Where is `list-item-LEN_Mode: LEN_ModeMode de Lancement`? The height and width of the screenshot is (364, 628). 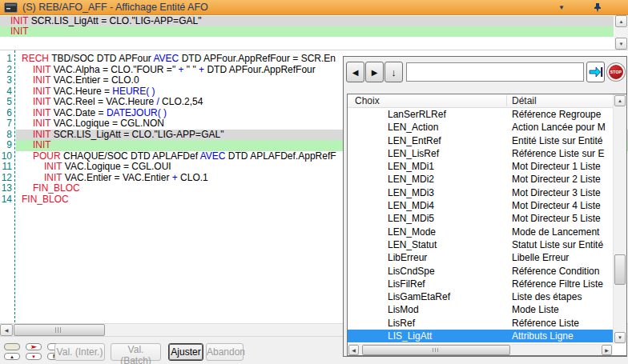 list-item-LEN_Mode: LEN_ModeMode de Lancement is located at coordinates (481, 232).